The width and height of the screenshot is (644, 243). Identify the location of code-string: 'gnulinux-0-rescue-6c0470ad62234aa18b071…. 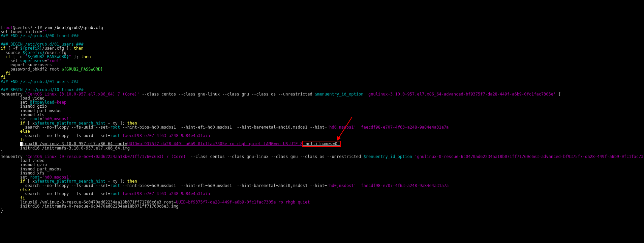
(529, 157).